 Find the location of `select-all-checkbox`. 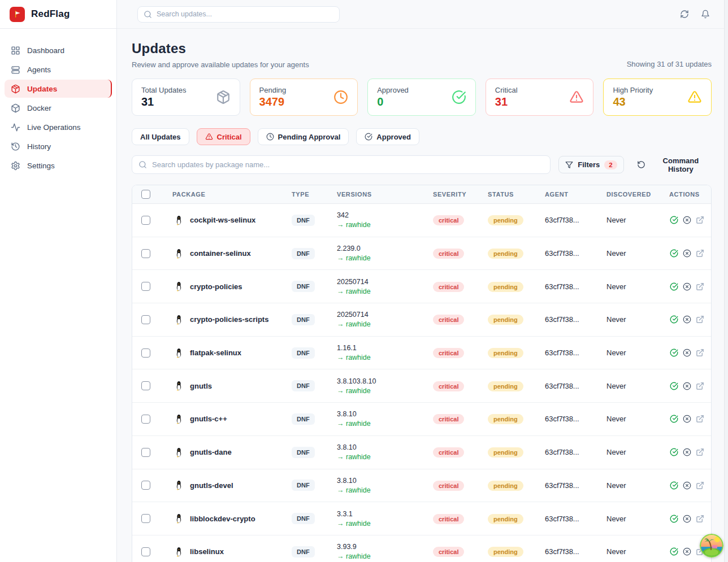

select-all-checkbox is located at coordinates (146, 194).